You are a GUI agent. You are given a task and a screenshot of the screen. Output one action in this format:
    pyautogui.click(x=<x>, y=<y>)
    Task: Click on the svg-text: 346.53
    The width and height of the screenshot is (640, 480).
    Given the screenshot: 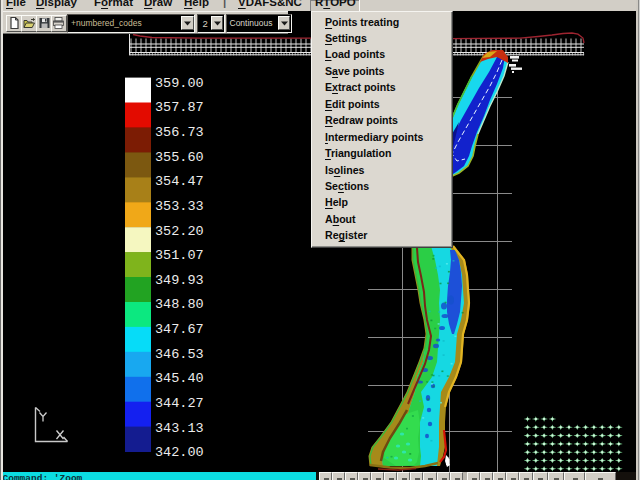 What is the action you would take?
    pyautogui.click(x=180, y=354)
    